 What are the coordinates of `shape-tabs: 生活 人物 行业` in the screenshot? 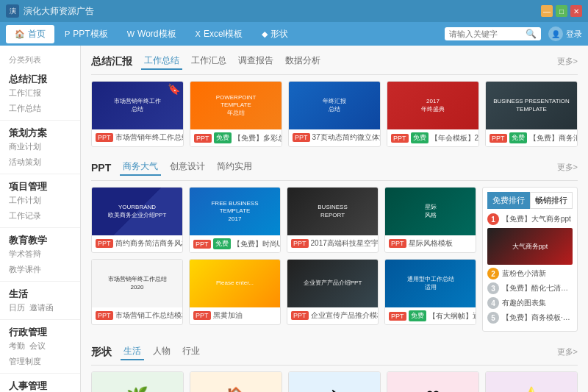 It's located at (162, 352).